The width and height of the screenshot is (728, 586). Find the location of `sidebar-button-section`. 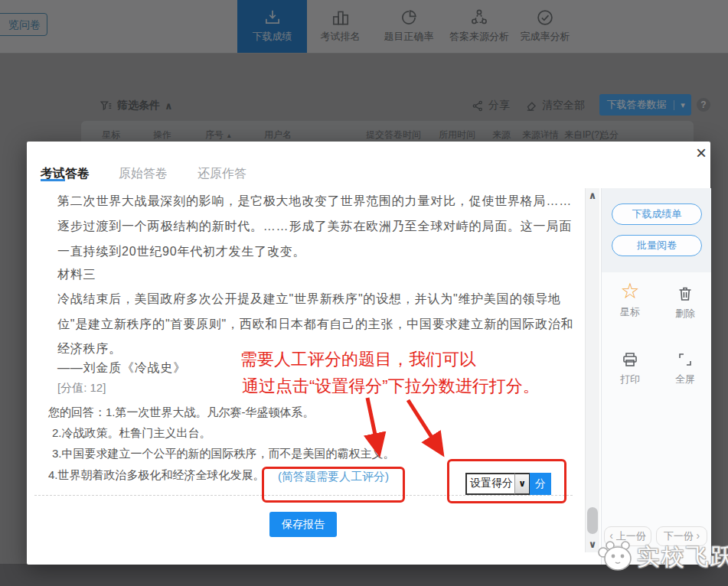

sidebar-button-section is located at coordinates (657, 230).